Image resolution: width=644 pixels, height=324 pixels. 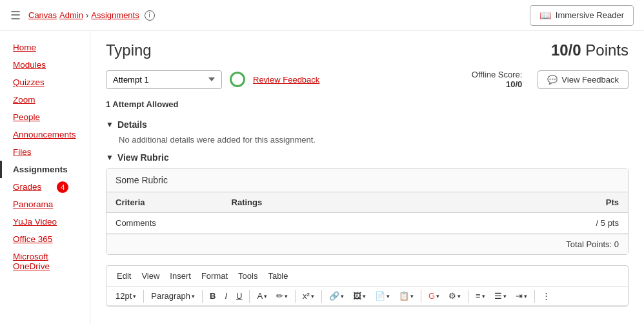 What do you see at coordinates (132, 125) in the screenshot?
I see `details-label: Details` at bounding box center [132, 125].